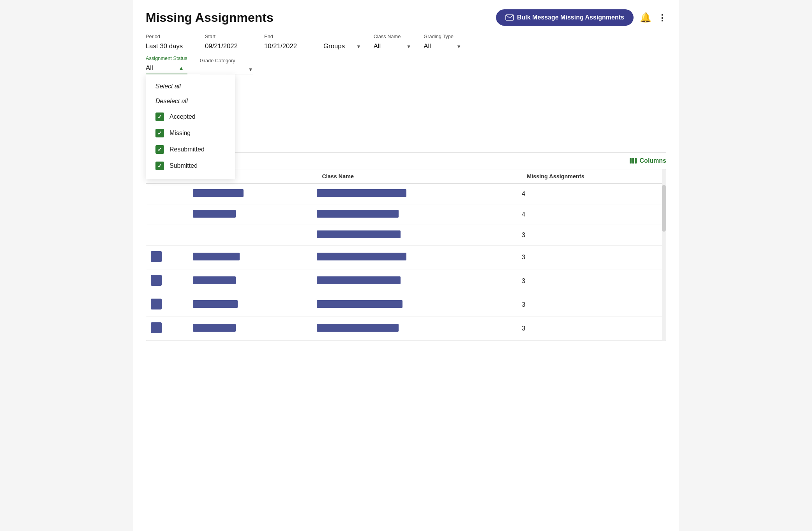  Describe the element at coordinates (227, 70) in the screenshot. I see `grade-category-select: ▼` at that location.